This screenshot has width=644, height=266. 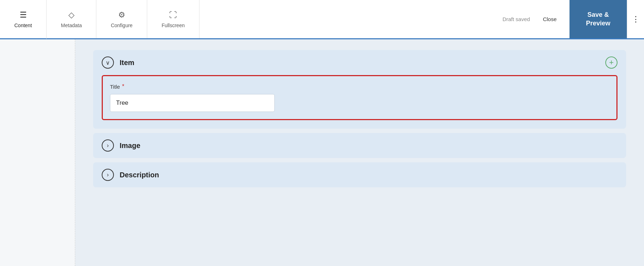 What do you see at coordinates (347, 19) in the screenshot?
I see `nav-spacer` at bounding box center [347, 19].